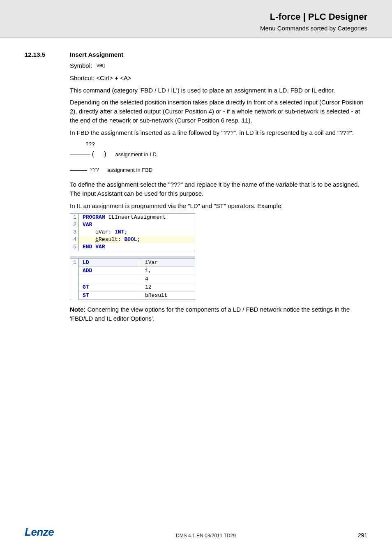 The height and width of the screenshot is (555, 392). What do you see at coordinates (111, 279) in the screenshot?
I see `il-operator` at bounding box center [111, 279].